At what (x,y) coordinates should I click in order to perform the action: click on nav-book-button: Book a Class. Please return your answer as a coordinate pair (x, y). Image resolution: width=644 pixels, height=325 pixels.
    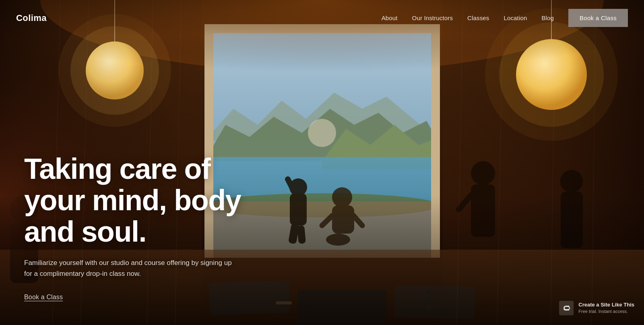
    Looking at the image, I should click on (598, 18).